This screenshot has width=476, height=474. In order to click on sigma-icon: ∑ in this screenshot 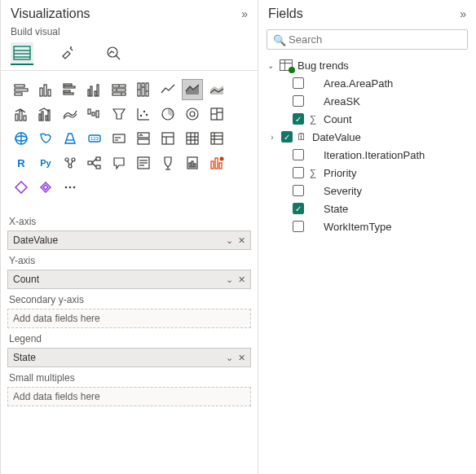, I will do `click(313, 119)`.